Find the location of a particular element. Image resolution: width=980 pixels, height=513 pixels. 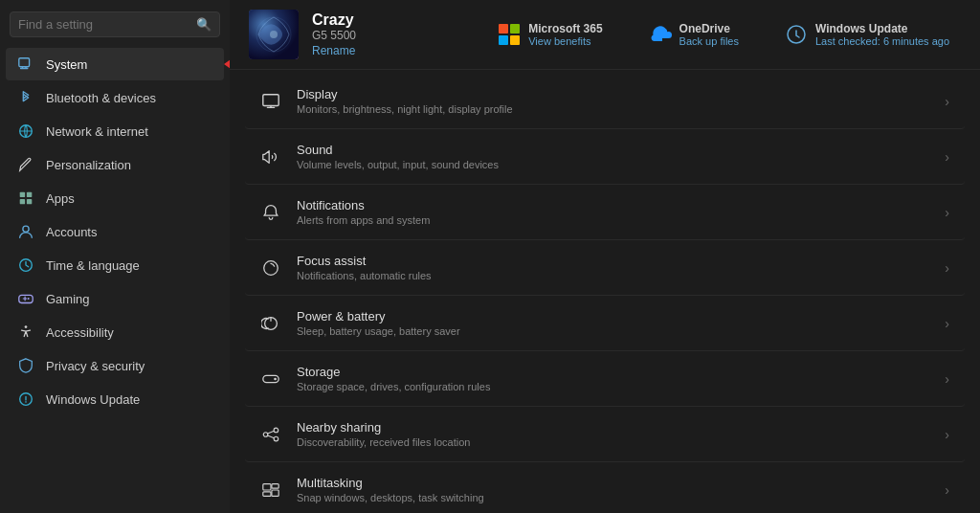

sidebar-item-label: Bluetooth & devices is located at coordinates (101, 98).